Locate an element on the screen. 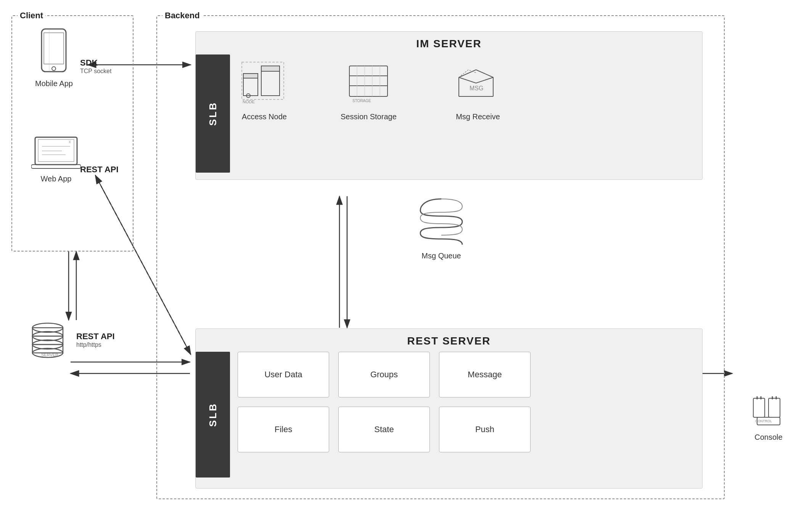 This screenshot has height=532, width=788. access-node-icon-wrapper: NODE is located at coordinates (264, 83).